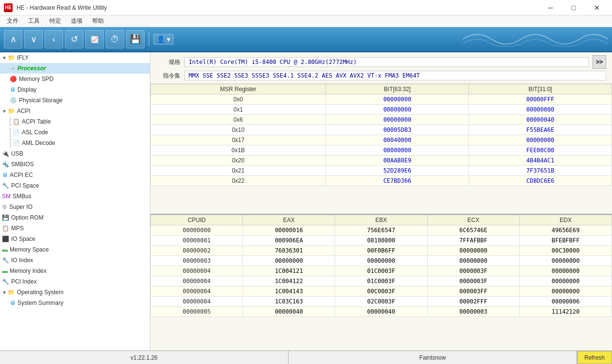 The height and width of the screenshot is (364, 612). Describe the element at coordinates (381, 110) in the screenshot. I see `msr-table-row: 0x1 00000000 00000000` at that location.